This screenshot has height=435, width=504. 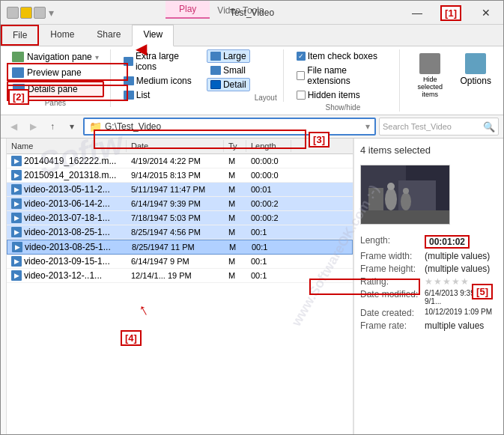 What do you see at coordinates (16, 232) in the screenshot?
I see `file-icon: ▶` at bounding box center [16, 232].